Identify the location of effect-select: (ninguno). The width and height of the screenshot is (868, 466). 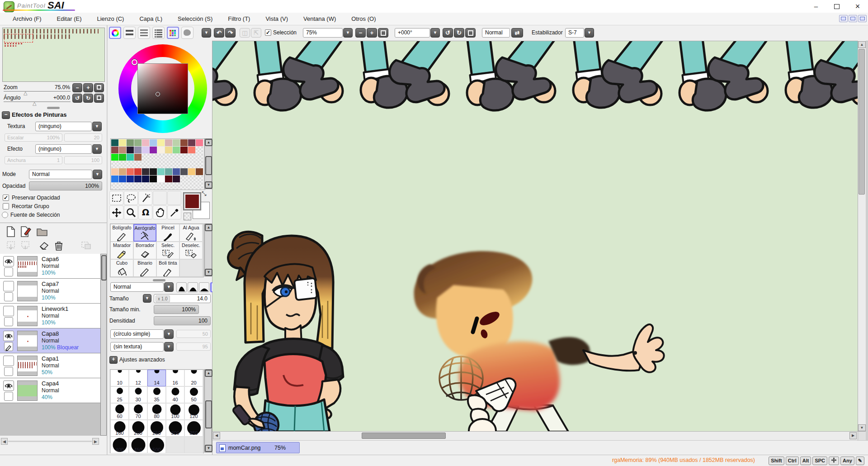
(63, 149).